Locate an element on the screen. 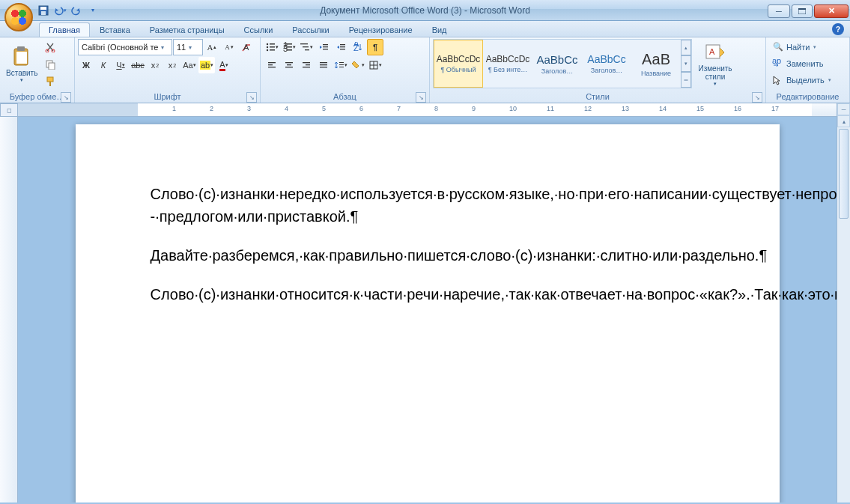 The width and height of the screenshot is (850, 504). change-case-button: Aa▾ is located at coordinates (189, 65).